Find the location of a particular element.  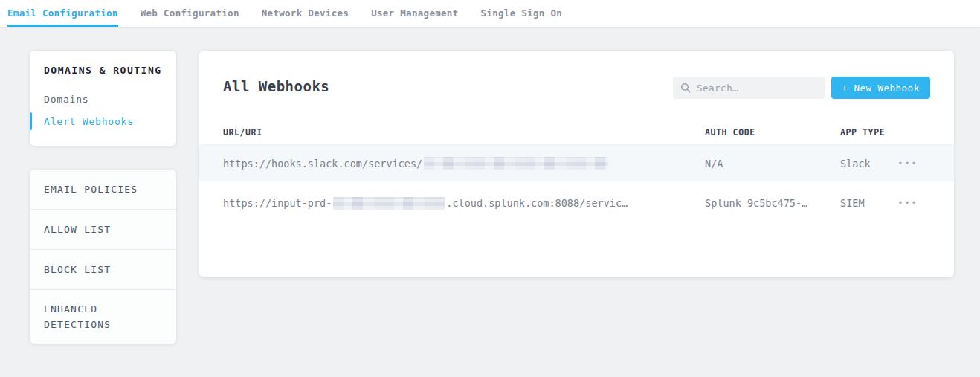

webhook-url-text: https://hooks.slack.com/services/ is located at coordinates (323, 164).